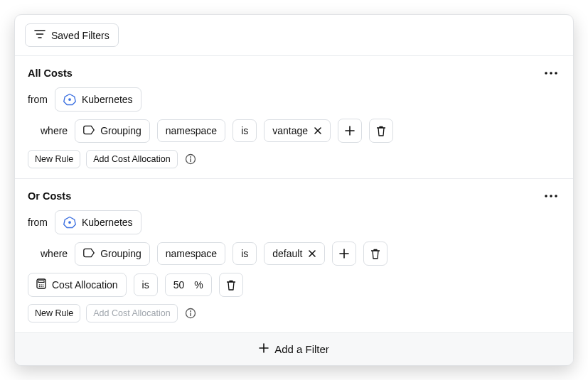 This screenshot has height=385, width=588. I want to click on saved-filters-label: Saved Filters, so click(80, 36).